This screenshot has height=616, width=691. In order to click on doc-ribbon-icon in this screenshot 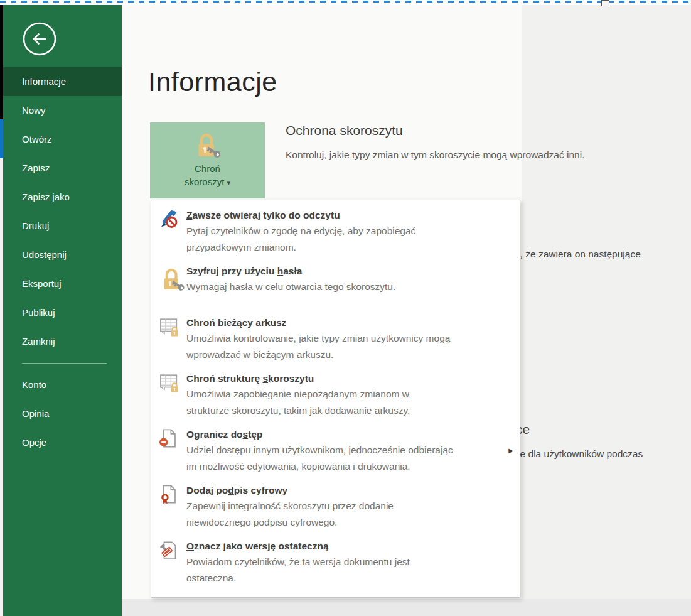, I will do `click(173, 507)`.